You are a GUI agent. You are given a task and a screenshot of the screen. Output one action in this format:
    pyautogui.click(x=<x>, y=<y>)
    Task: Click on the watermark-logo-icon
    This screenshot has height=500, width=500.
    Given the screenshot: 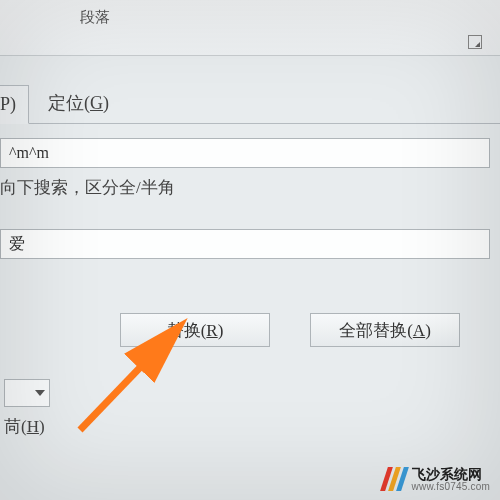 What is the action you would take?
    pyautogui.click(x=394, y=479)
    